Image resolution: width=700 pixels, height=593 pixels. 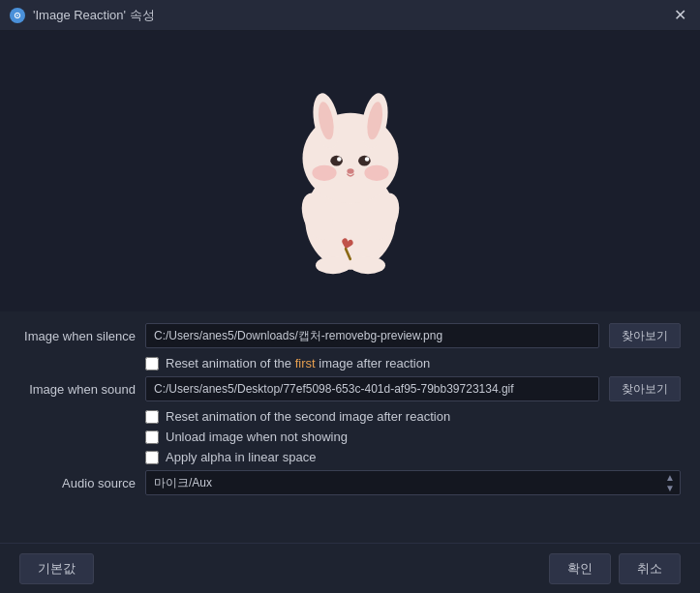 I want to click on image-silence-row: Image when silence 찾아보기, so click(x=350, y=336).